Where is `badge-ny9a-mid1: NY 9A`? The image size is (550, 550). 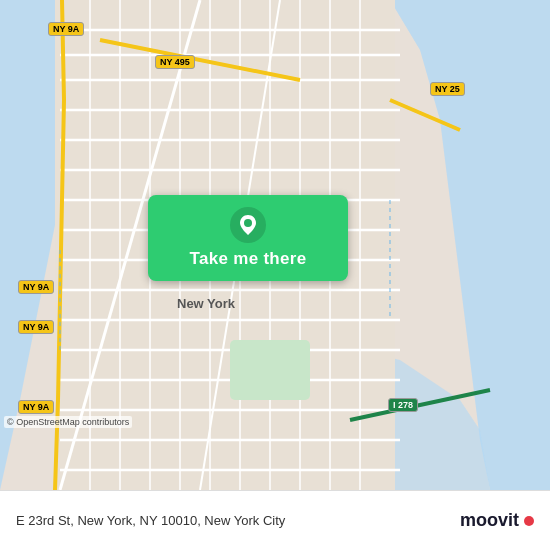 badge-ny9a-mid1: NY 9A is located at coordinates (36, 287).